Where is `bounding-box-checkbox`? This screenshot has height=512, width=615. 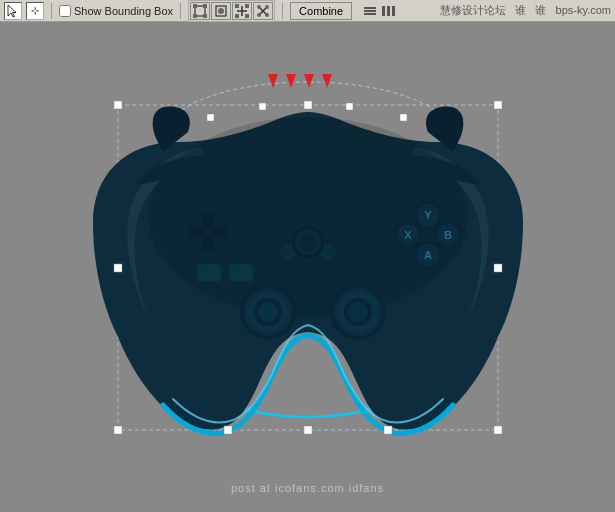 bounding-box-checkbox is located at coordinates (65, 11).